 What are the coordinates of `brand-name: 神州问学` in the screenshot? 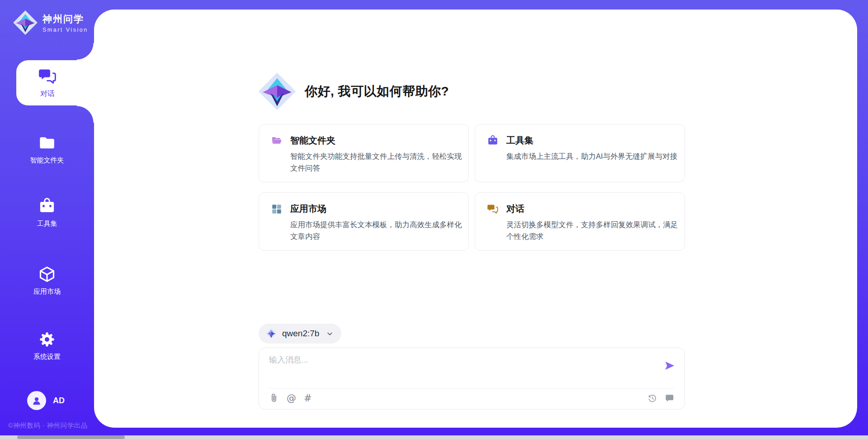 It's located at (65, 19).